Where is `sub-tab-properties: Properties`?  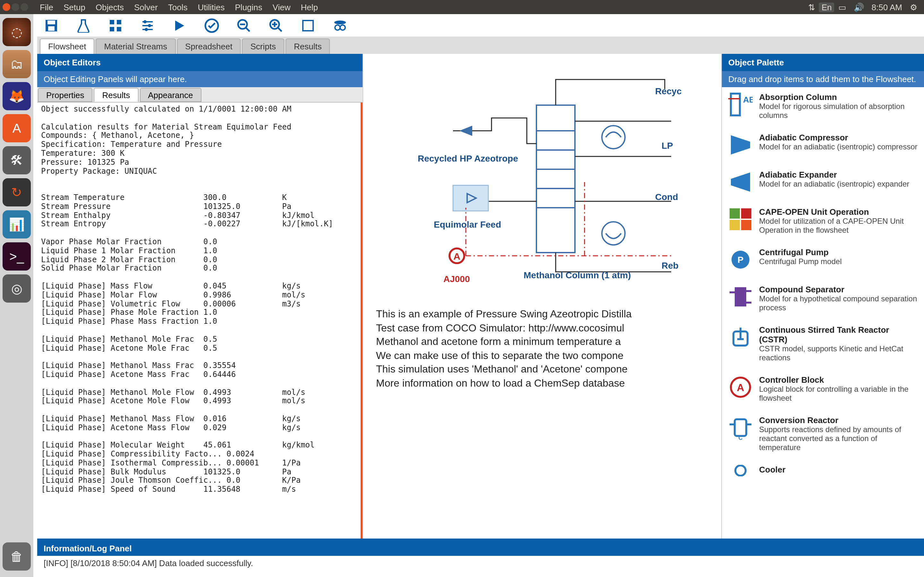
sub-tab-properties: Properties is located at coordinates (65, 95).